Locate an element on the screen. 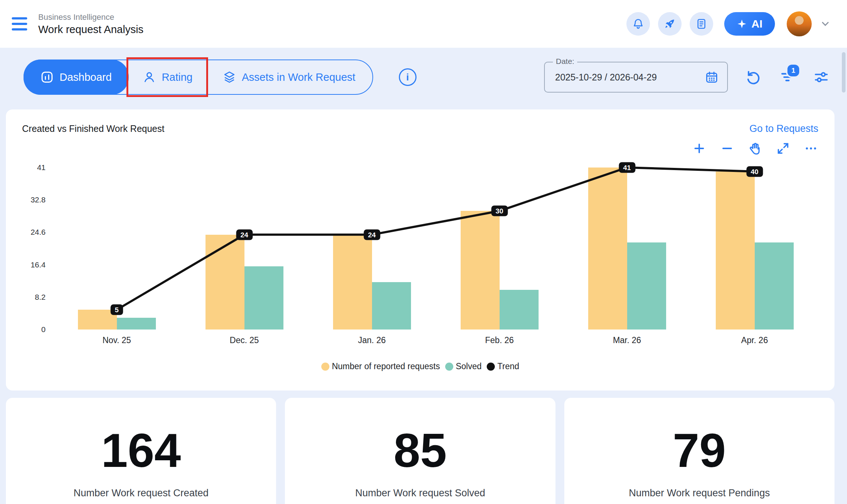 This screenshot has height=504, width=847. chart-legend: Number of reported requestsSolvedTrend is located at coordinates (420, 367).